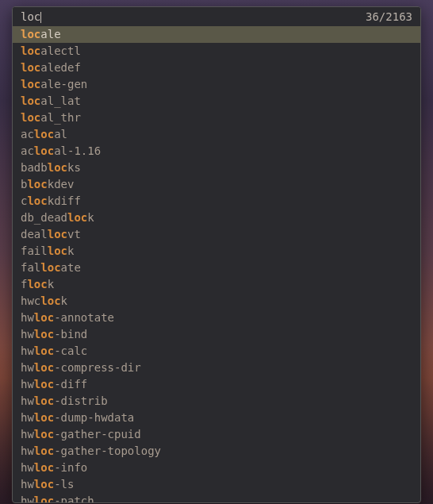 Image resolution: width=433 pixels, height=504 pixels. I want to click on result-item: hwloc-compress-dir, so click(216, 368).